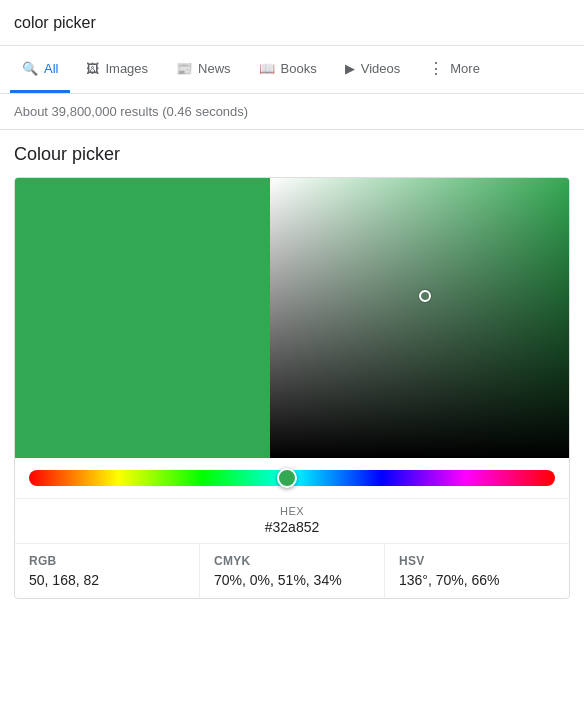 The width and height of the screenshot is (584, 706). Describe the element at coordinates (465, 68) in the screenshot. I see `tab-more-label: More` at that location.